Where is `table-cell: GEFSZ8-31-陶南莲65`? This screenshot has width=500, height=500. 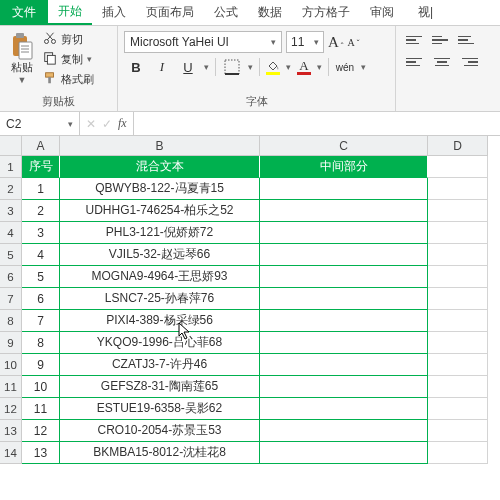
table-cell: GEFSZ8-31-陶南莲65 is located at coordinates (160, 387).